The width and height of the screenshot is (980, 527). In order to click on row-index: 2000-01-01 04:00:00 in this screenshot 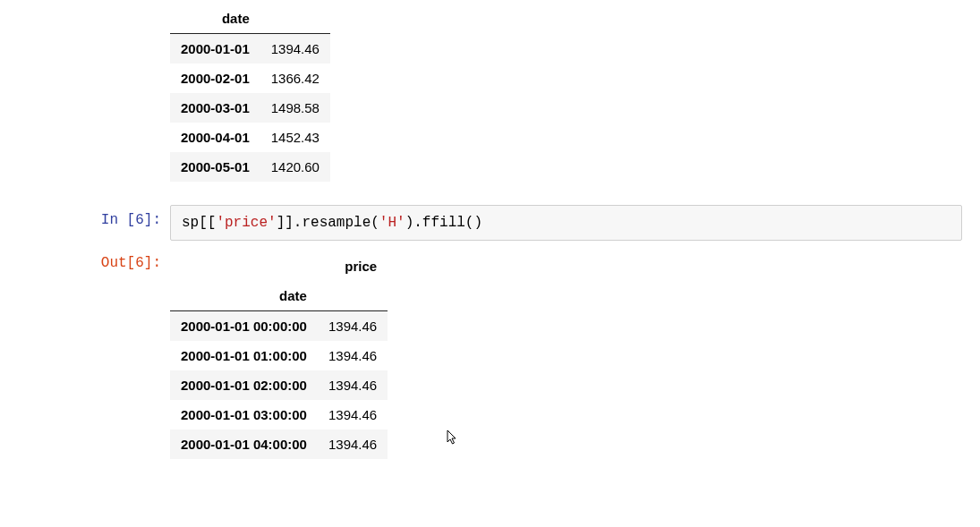, I will do `click(243, 444)`.